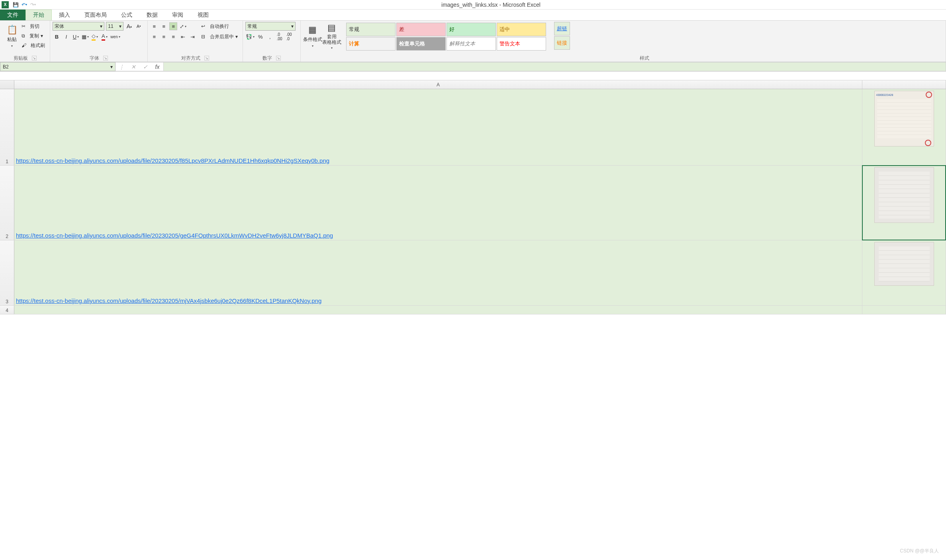 This screenshot has width=946, height=560. What do you see at coordinates (33, 26) in the screenshot?
I see `cut-button: ✂ 剪切` at bounding box center [33, 26].